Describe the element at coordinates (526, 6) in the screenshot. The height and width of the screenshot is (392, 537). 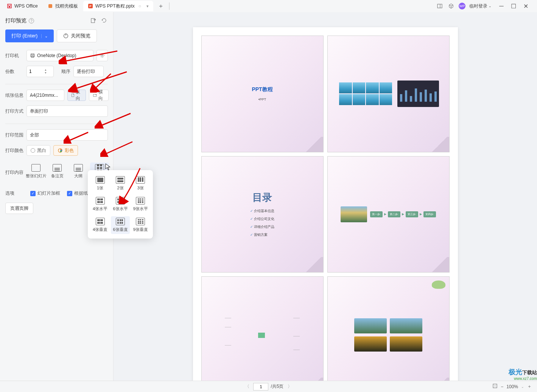
I see `close-button: ✕` at that location.